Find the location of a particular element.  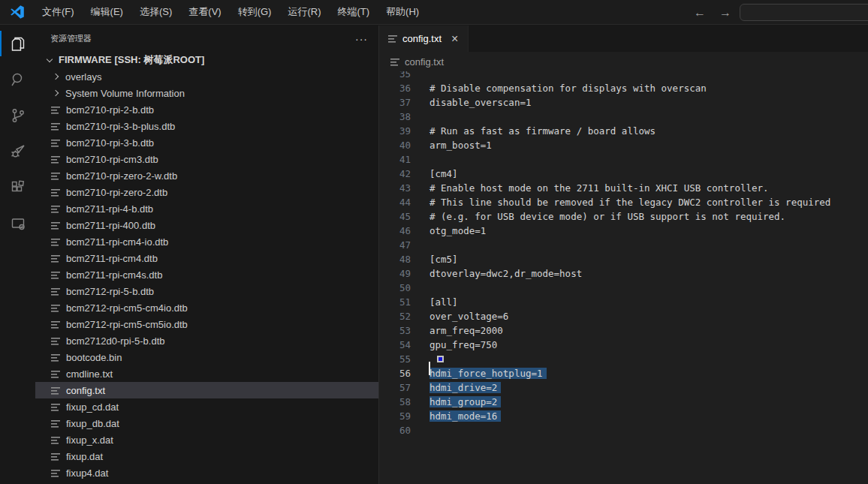

code-line: 37 disable_overscan=1 is located at coordinates (623, 102).